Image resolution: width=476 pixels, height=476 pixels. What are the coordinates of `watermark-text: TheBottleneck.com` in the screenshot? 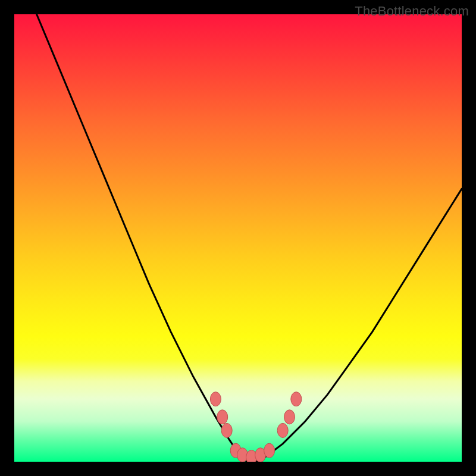 It's located at (412, 11).